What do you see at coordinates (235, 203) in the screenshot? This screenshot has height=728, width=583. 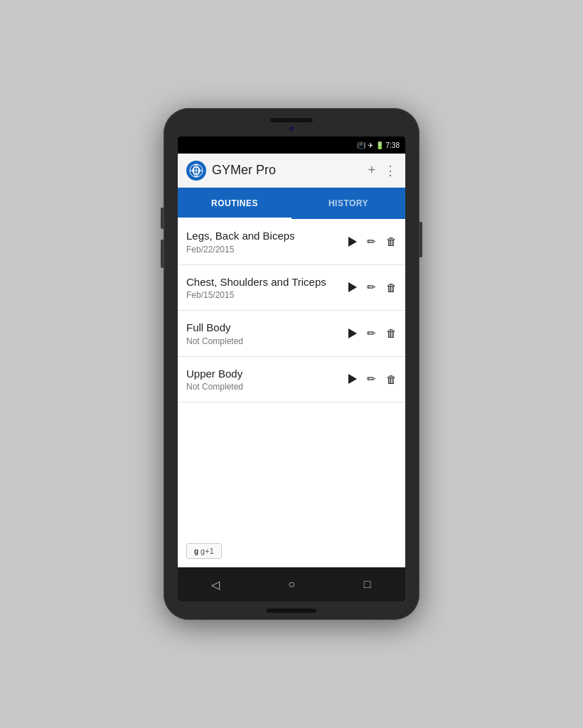 I see `tab-routines: ROUTINES` at bounding box center [235, 203].